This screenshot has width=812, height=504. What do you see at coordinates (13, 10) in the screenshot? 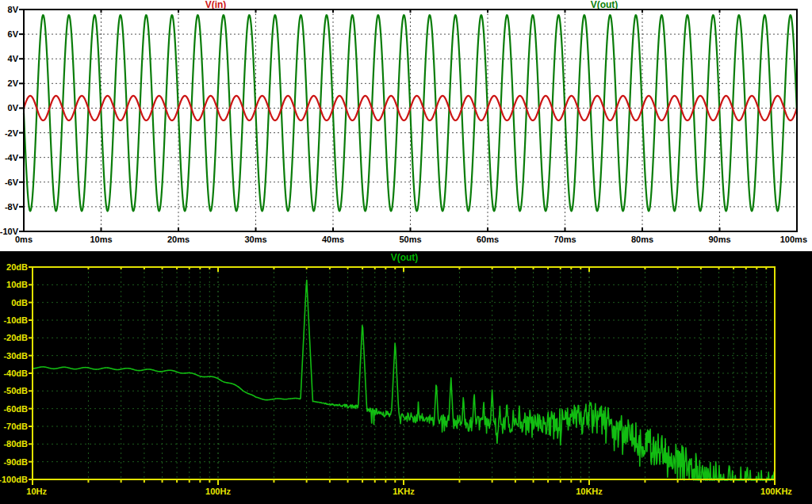
I see `time-y-tick-label: 8V` at bounding box center [13, 10].